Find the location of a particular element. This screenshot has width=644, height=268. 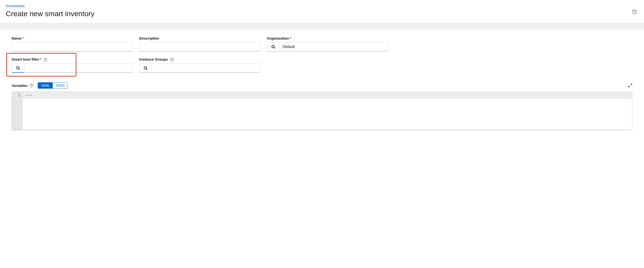

page-title: Create new smart inventory is located at coordinates (322, 14).